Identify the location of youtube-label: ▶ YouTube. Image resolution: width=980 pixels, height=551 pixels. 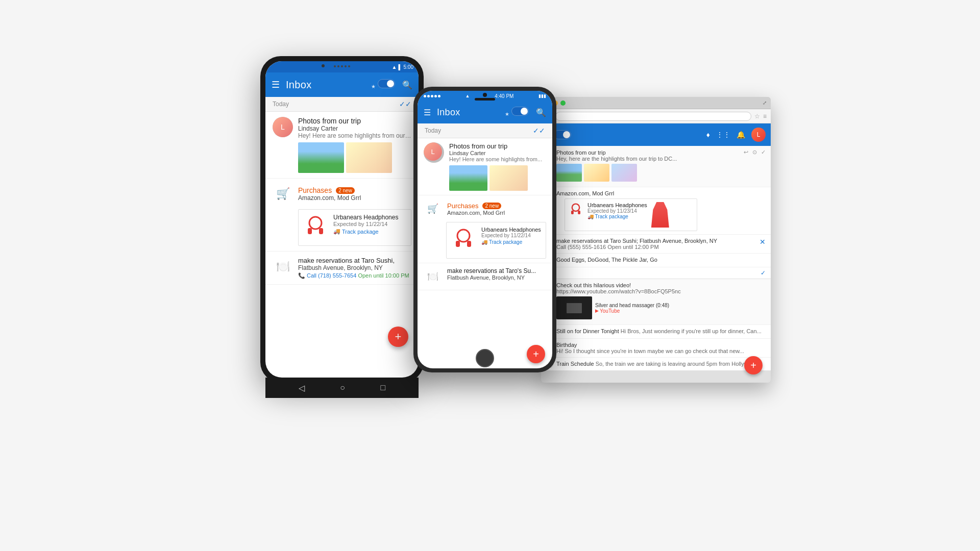
(632, 311).